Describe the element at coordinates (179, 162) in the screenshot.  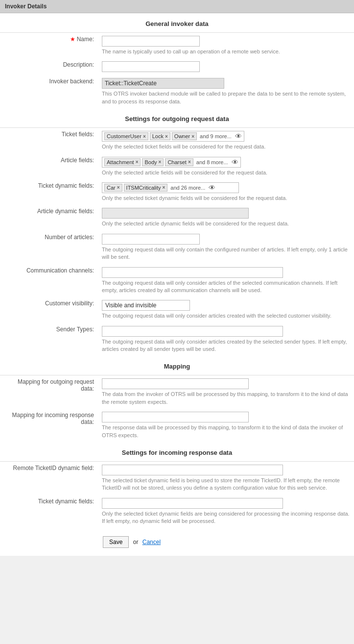
I see `tag-charset: Charset ×` at that location.